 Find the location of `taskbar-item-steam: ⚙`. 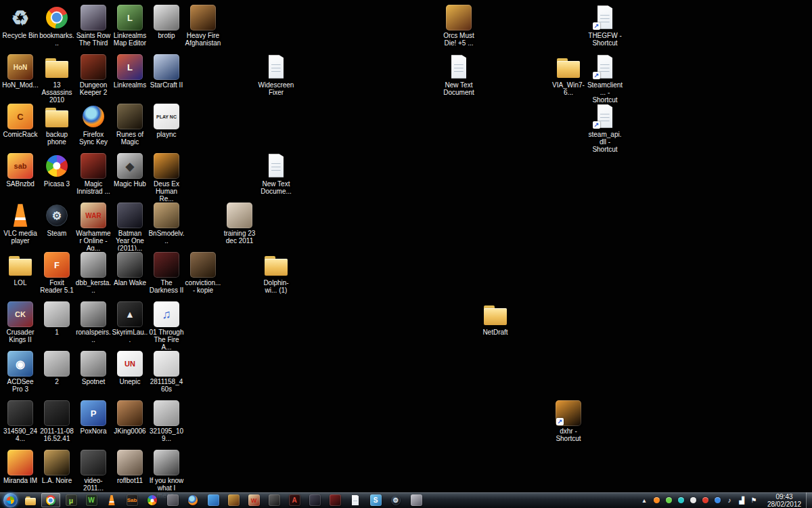

taskbar-item-steam: ⚙ is located at coordinates (396, 500).